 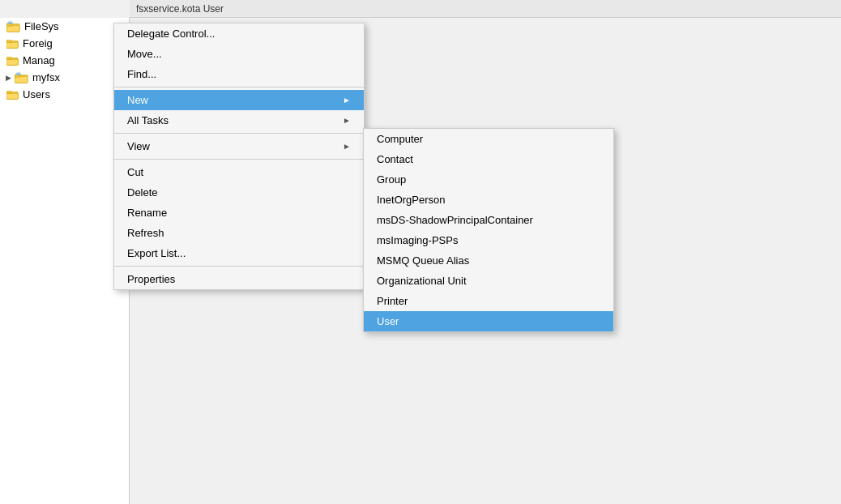 I want to click on menu-item-delete: Delete, so click(x=239, y=193).